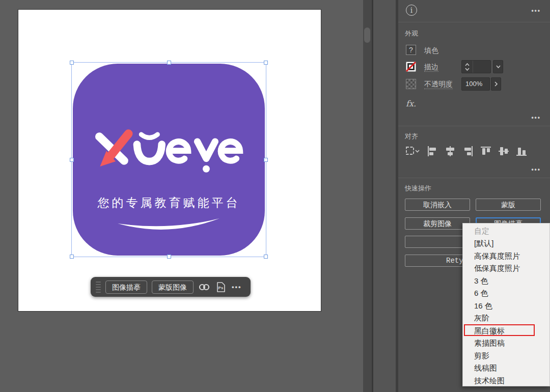 Image resolution: width=550 pixels, height=392 pixels. Describe the element at coordinates (204, 287) in the screenshot. I see `link-icon` at that location.